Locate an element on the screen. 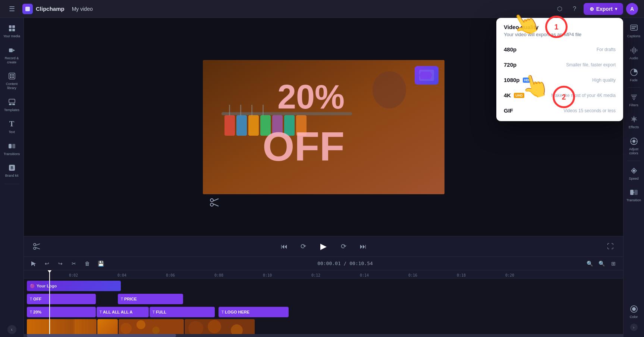 The image size is (644, 337). timeline-scroll-thumb is located at coordinates (101, 336).